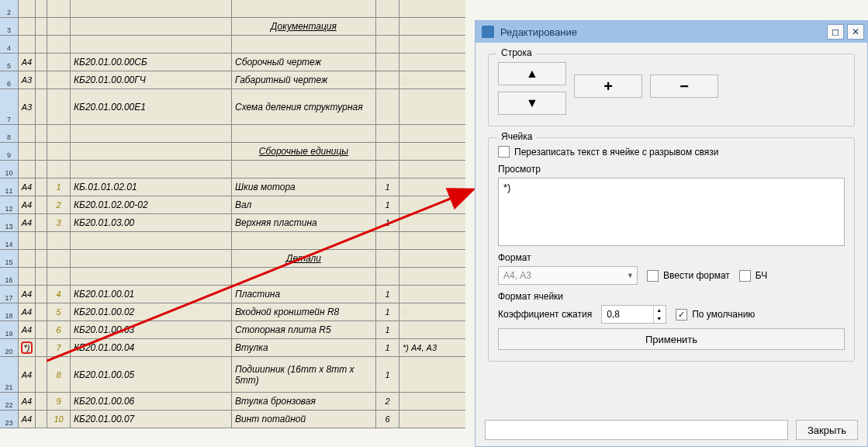 Image resolution: width=868 pixels, height=447 pixels. I want to click on row-number: 22, so click(9, 401).